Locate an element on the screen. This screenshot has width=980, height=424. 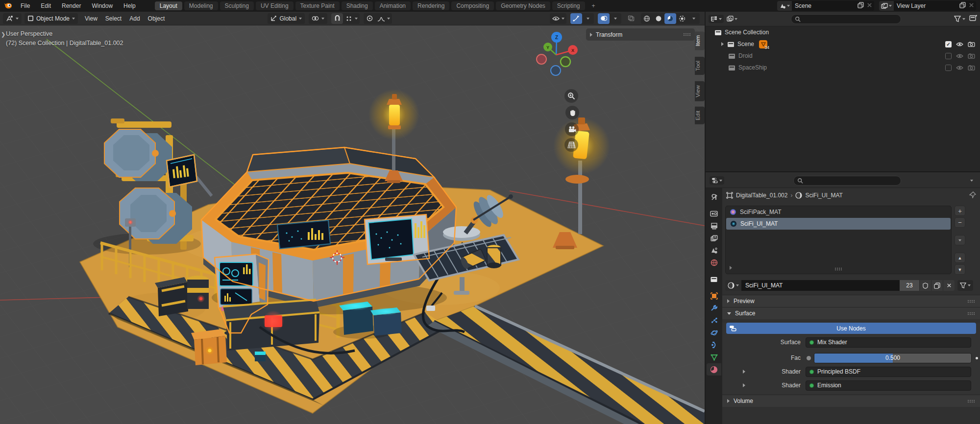
tab-rendering: Rendering is located at coordinates (431, 6).